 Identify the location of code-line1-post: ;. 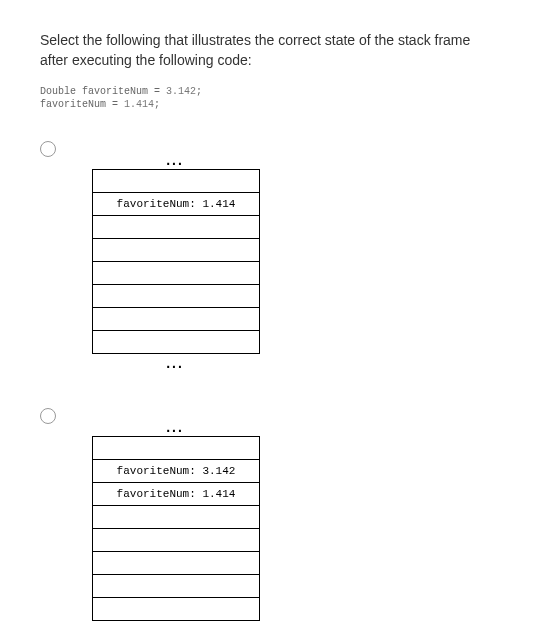
(199, 92).